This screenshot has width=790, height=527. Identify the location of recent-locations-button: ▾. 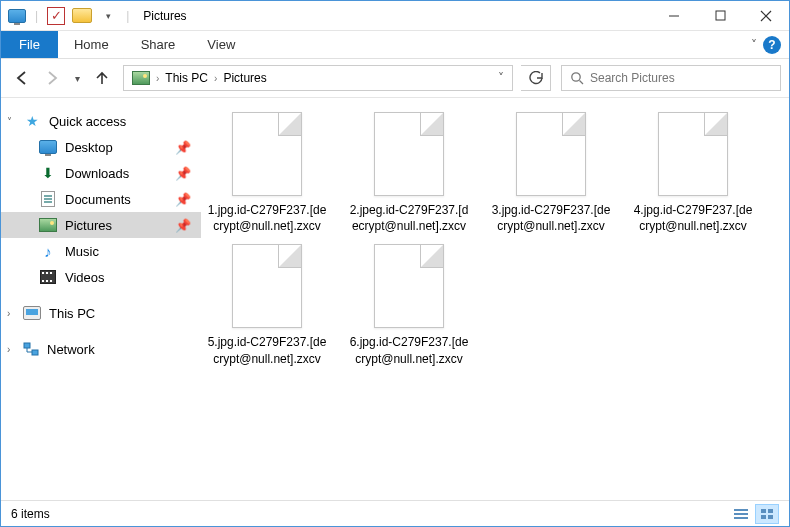
(77, 78).